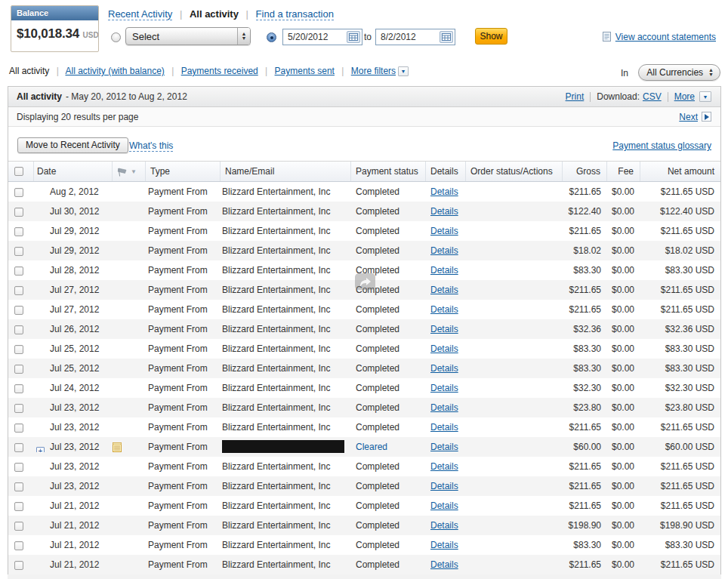  What do you see at coordinates (74, 467) in the screenshot?
I see `row-date: Jul 23, 2012` at bounding box center [74, 467].